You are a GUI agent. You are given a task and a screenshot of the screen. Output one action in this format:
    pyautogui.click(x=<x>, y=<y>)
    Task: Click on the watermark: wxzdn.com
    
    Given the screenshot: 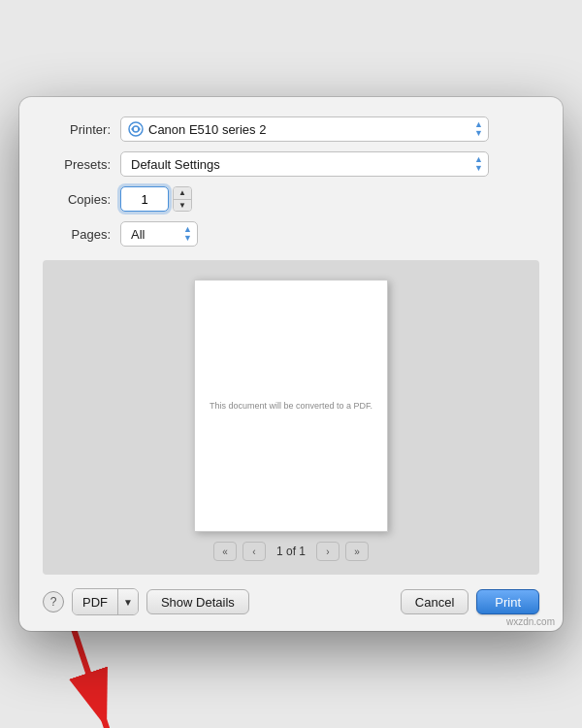 What is the action you would take?
    pyautogui.click(x=531, y=621)
    